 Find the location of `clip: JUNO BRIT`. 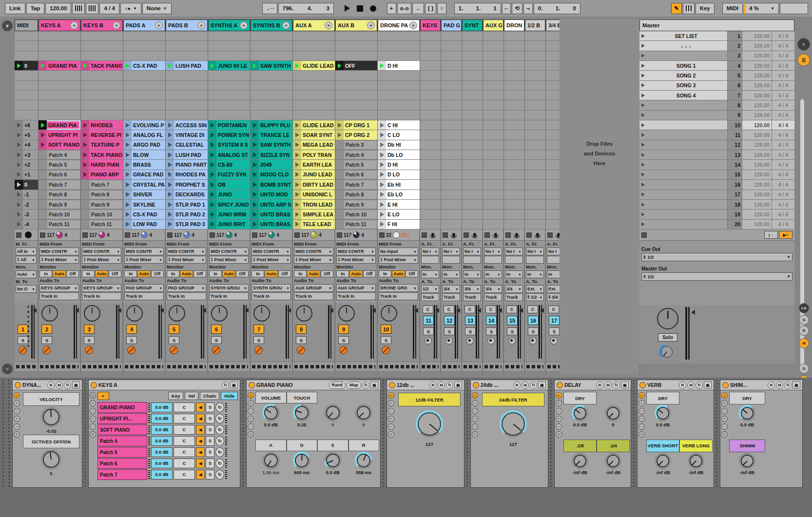

clip: JUNO BRIT is located at coordinates (229, 224).